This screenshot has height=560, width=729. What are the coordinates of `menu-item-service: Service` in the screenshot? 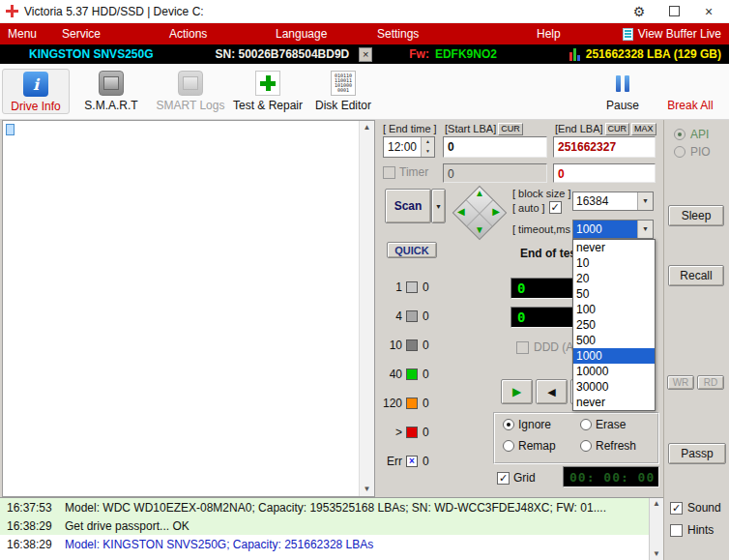 It's located at (108, 34).